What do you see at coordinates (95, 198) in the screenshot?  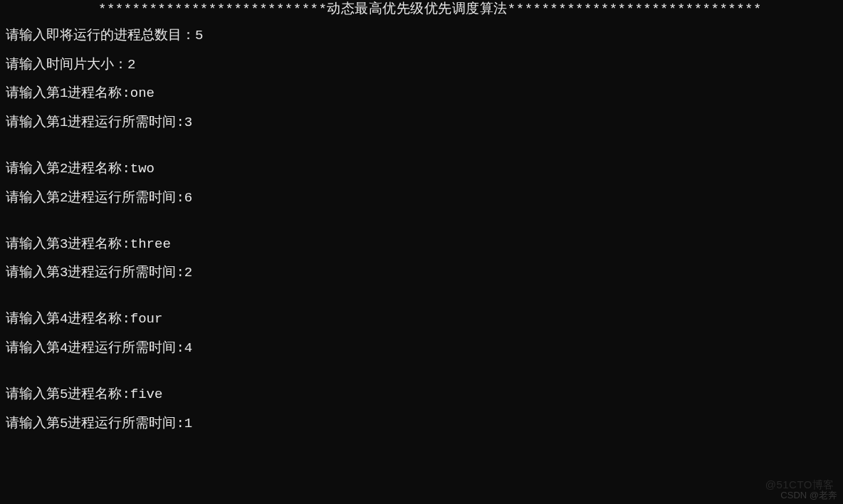 I see `prompt-label: 请输入第2进程运行所需时间:` at bounding box center [95, 198].